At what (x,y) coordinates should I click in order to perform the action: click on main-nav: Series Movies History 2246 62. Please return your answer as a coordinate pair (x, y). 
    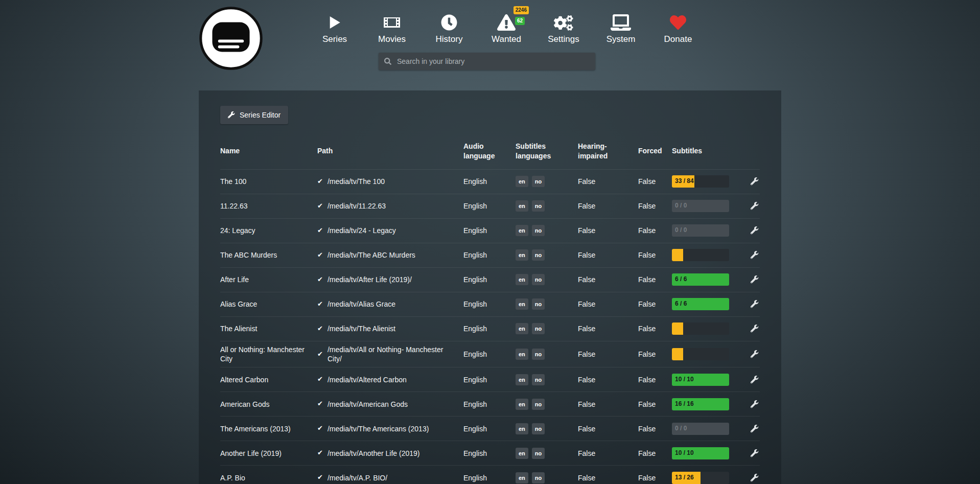
    Looking at the image, I should click on (506, 28).